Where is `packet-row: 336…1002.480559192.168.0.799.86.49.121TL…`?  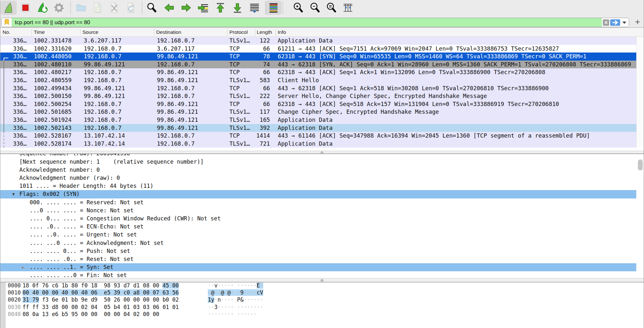
packet-row: 336…1002.480559192.168.0.799.86.49.121TL… is located at coordinates (318, 81).